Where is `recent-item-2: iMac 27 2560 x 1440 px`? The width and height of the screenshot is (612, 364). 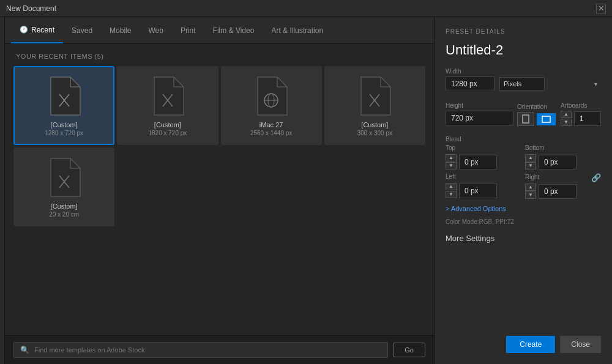
recent-item-2: iMac 27 2560 x 1440 px is located at coordinates (272, 105).